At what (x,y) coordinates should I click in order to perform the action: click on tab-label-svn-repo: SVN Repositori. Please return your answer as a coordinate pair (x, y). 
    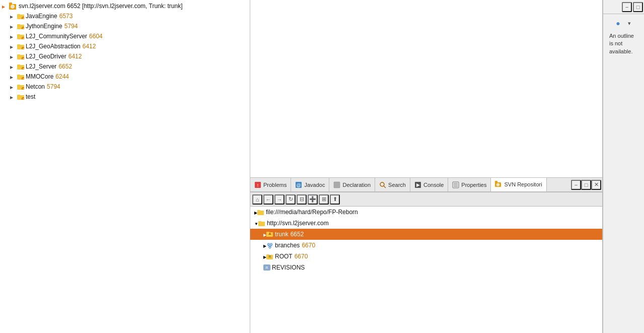
    Looking at the image, I should click on (523, 184).